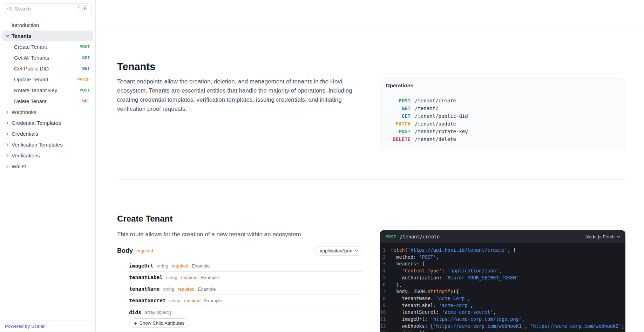  Describe the element at coordinates (385, 299) in the screenshot. I see `line-number: 8` at that location.